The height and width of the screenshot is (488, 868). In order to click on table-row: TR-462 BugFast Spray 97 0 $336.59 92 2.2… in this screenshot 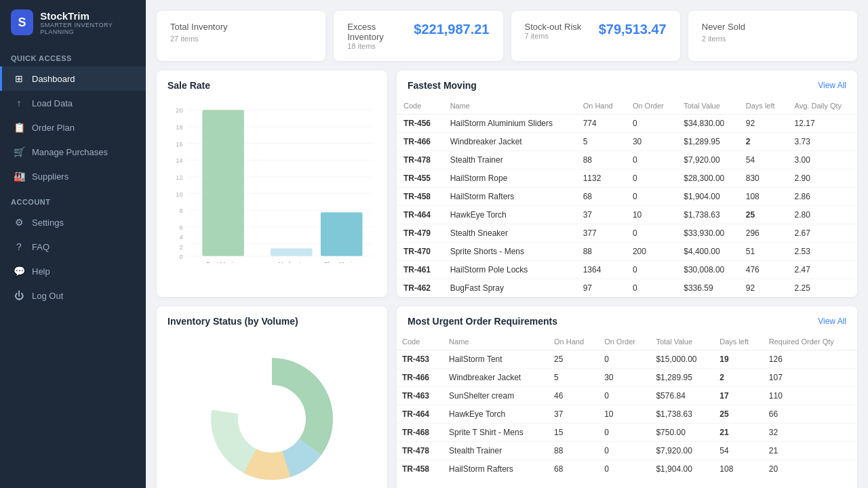, I will do `click(627, 289)`.